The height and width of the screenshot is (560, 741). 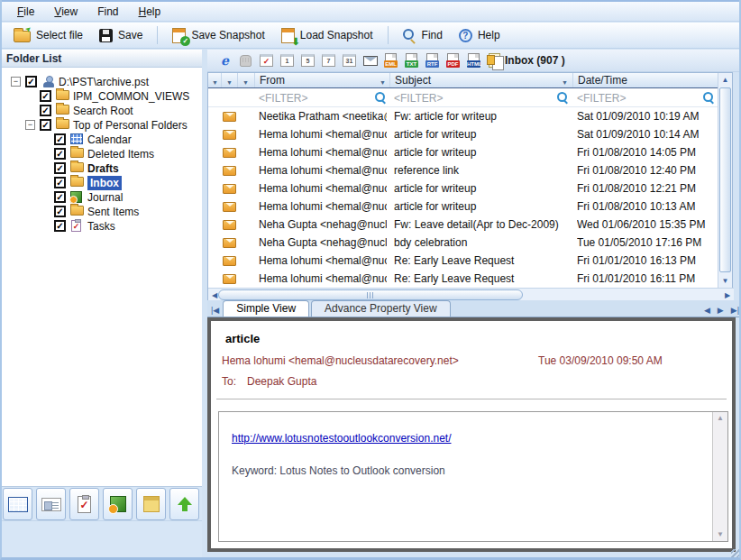 What do you see at coordinates (463, 225) in the screenshot?
I see `message-row: Neha Gupta <nehag@nucle... Fw: Leave det…` at bounding box center [463, 225].